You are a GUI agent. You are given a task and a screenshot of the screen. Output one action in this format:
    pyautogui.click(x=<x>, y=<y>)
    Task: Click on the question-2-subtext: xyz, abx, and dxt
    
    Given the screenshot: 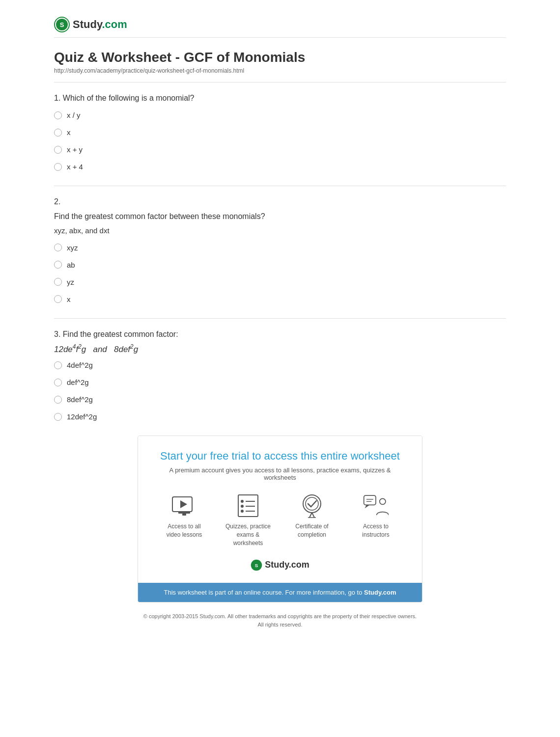 What is the action you would take?
    pyautogui.click(x=280, y=231)
    